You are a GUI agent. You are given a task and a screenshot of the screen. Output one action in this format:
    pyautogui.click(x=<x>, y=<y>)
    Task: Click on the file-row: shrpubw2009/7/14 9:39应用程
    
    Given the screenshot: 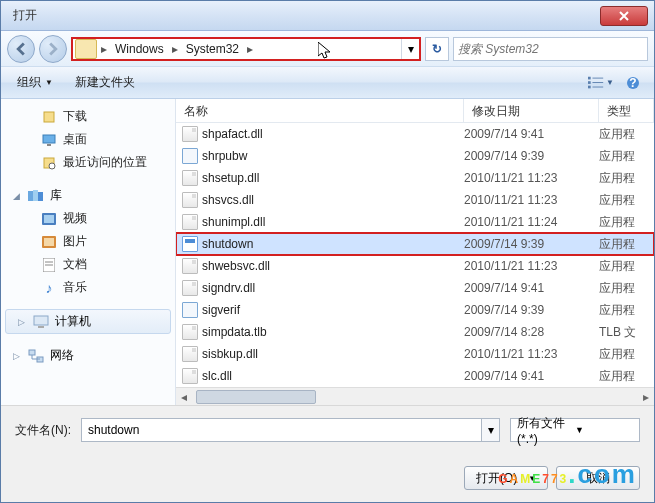 What is the action you would take?
    pyautogui.click(x=415, y=156)
    